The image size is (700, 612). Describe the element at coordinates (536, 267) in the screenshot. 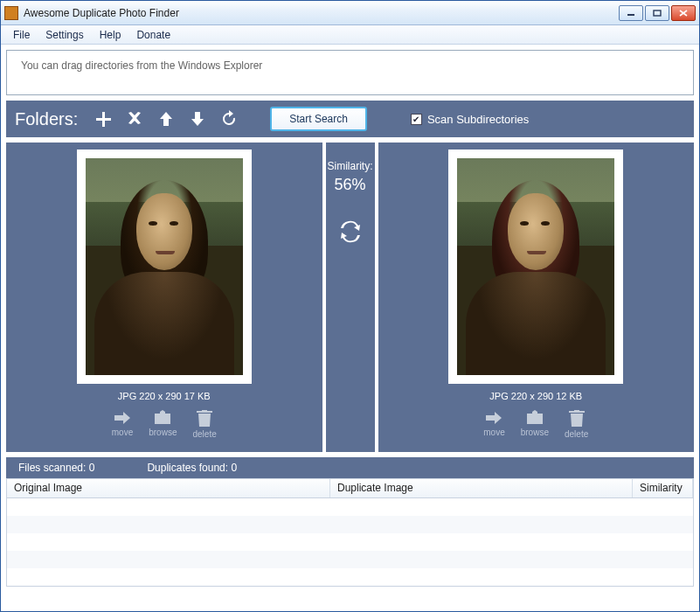

I see `right-image` at that location.